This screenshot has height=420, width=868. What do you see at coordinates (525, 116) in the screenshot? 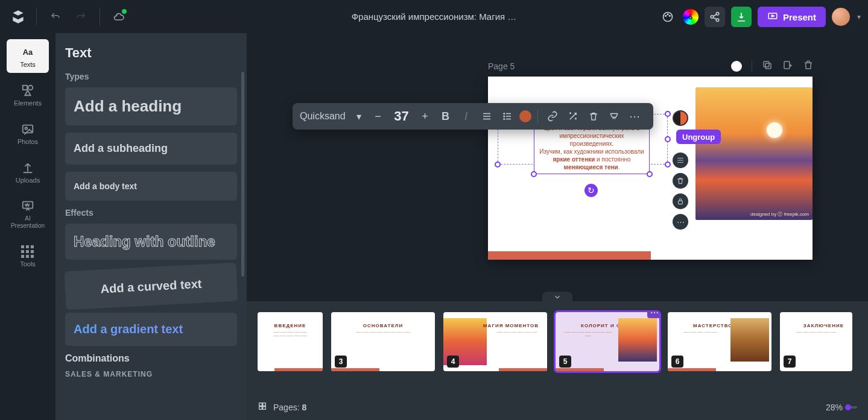
I see `text-color-button` at bounding box center [525, 116].